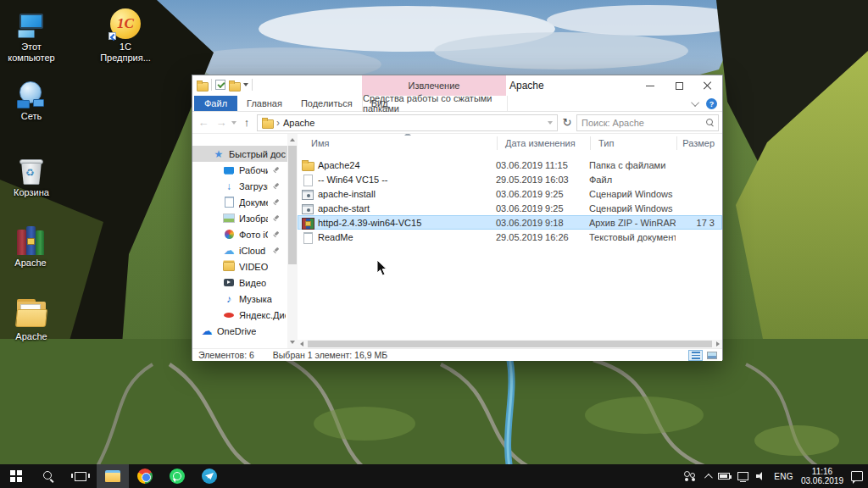 Image resolution: width=868 pixels, height=488 pixels. What do you see at coordinates (31, 175) in the screenshot?
I see `desktop-icon-recycle-bin: ♻ Корзина` at bounding box center [31, 175].